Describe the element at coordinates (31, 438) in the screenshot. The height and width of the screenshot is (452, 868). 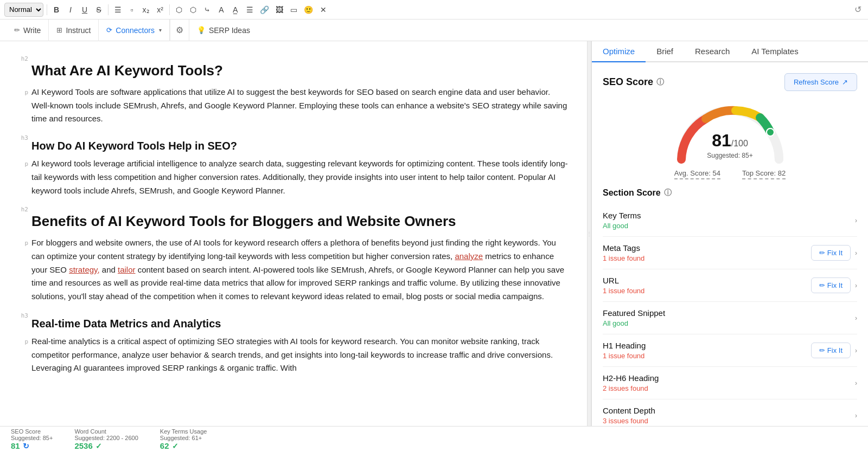
I see `seo-score-suggested: Suggested: 85+` at that location.